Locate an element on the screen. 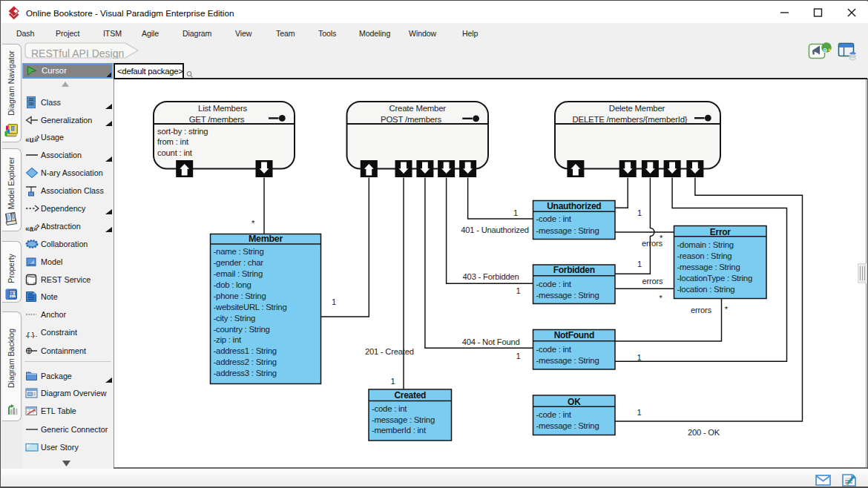 This screenshot has height=488, width=868. svg-text: 201 - Created is located at coordinates (389, 352).